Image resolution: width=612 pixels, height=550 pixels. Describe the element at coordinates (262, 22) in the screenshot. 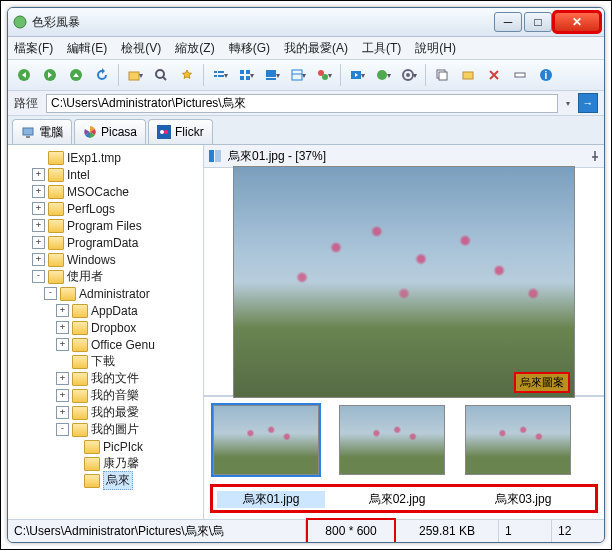

I see `window-title: 色彩風暴` at that location.